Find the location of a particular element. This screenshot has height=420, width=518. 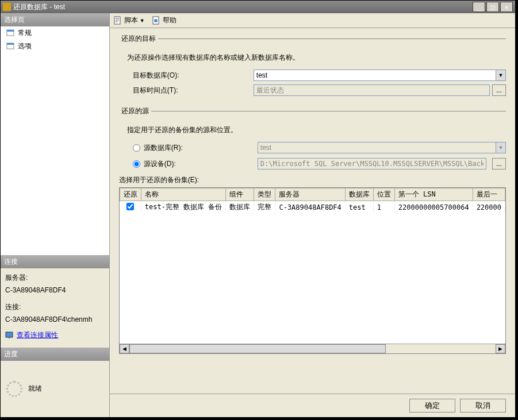

col-last-lsn: 最后一 is located at coordinates (489, 195).